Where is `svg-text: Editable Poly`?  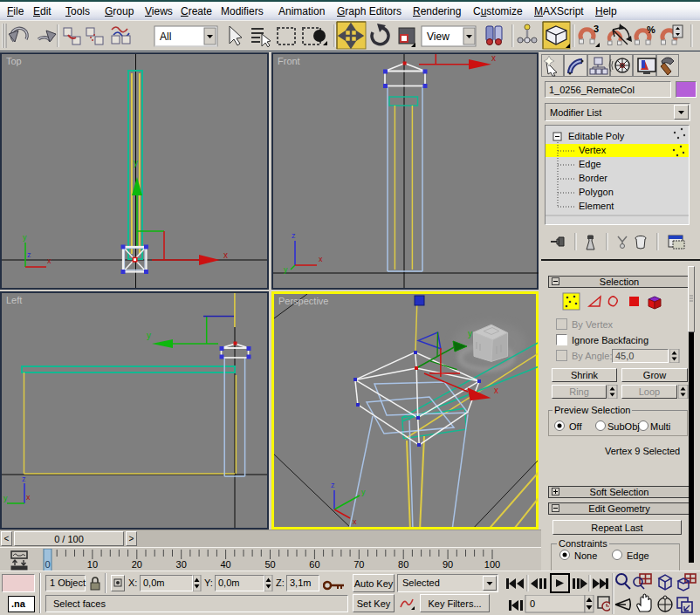 svg-text: Editable Poly is located at coordinates (597, 136).